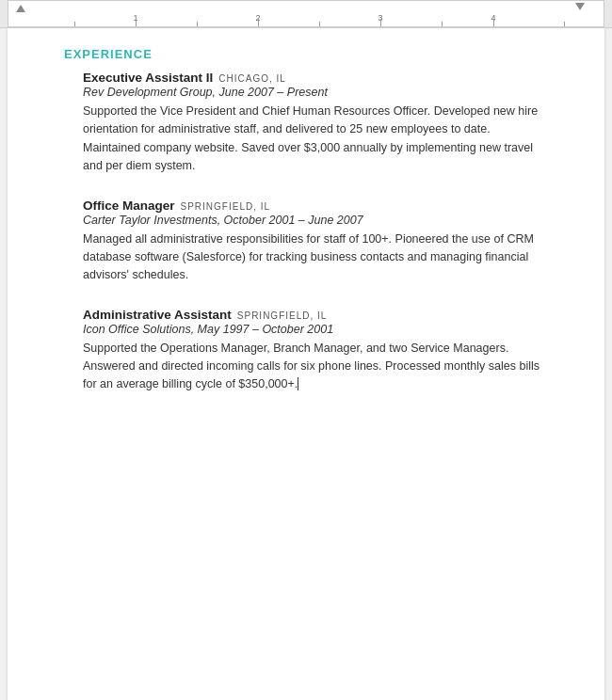 The width and height of the screenshot is (612, 700). Describe the element at coordinates (252, 79) in the screenshot. I see `job-location-1: CHICAGO, IL` at that location.